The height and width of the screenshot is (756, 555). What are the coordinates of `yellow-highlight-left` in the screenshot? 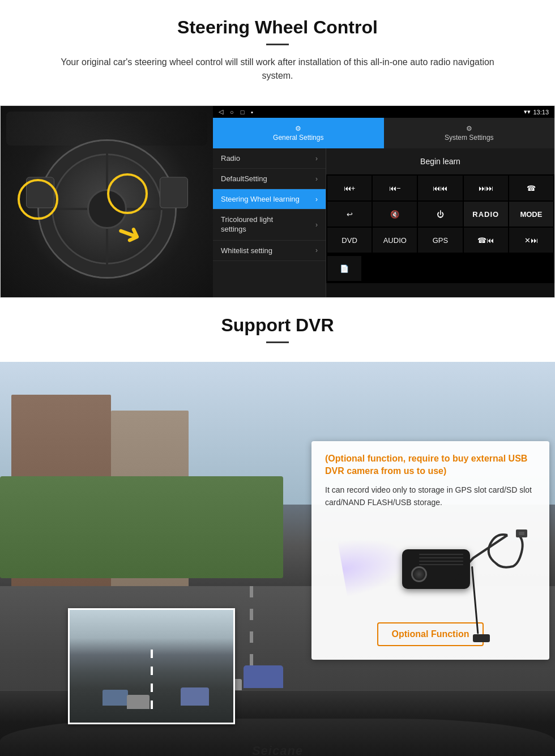 It's located at (38, 199).